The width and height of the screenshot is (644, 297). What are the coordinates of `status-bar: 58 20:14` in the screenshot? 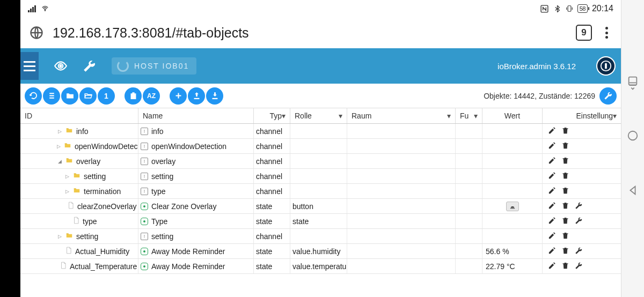 It's located at (321, 9).